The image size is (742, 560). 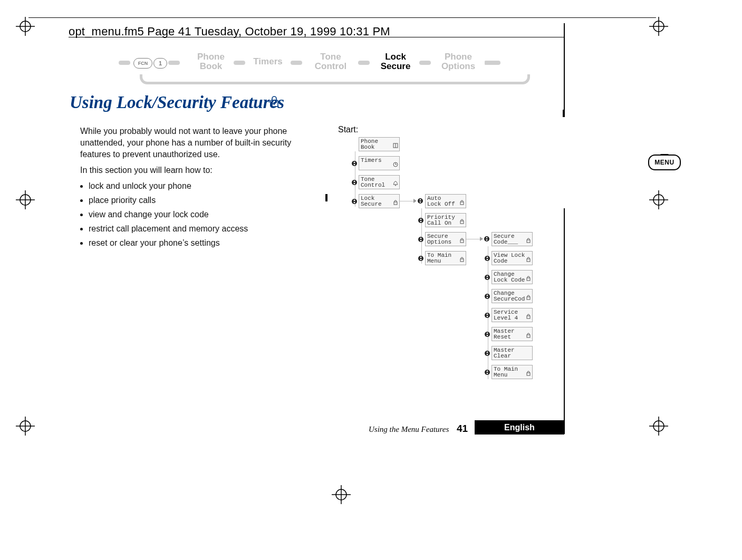 I want to click on nav-item-lock-l2: Secure, so click(x=396, y=66).